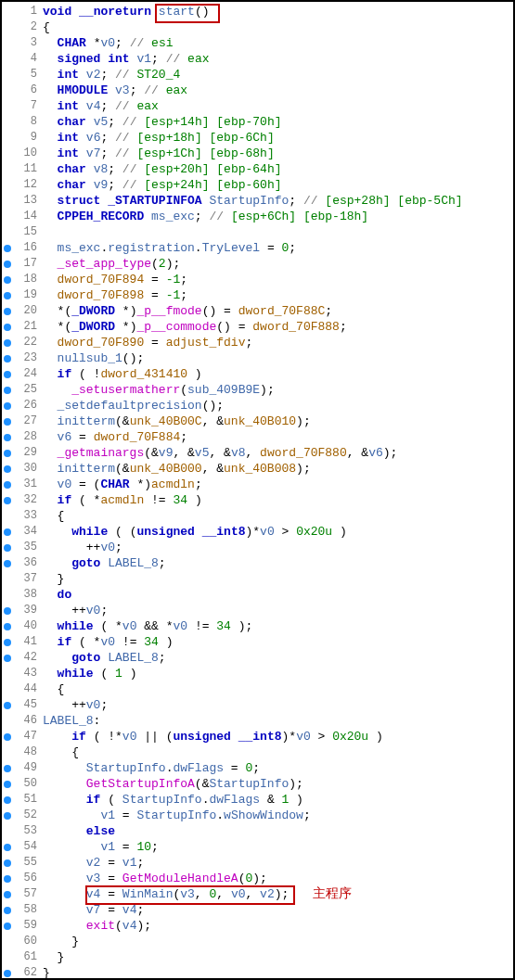 The width and height of the screenshot is (515, 980). I want to click on code-line: 5 int v2; // ST20_4, so click(258, 74).